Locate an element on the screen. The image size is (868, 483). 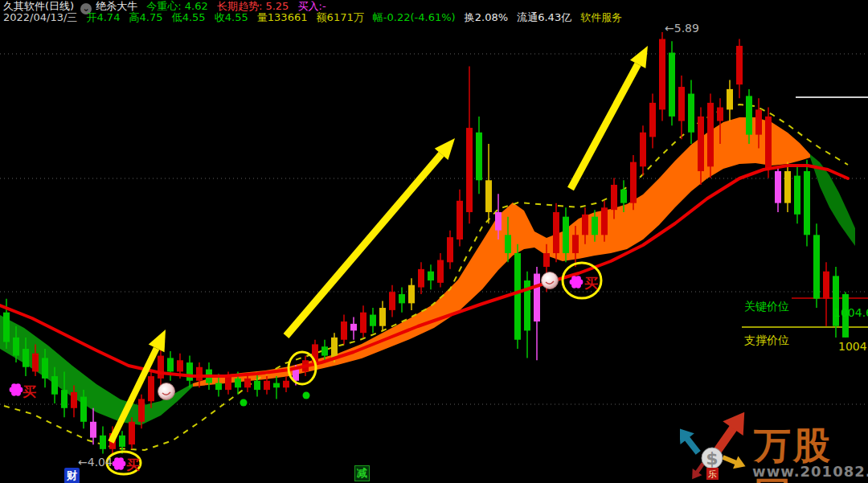
logo-dollar-glyph: $ is located at coordinates (712, 458).